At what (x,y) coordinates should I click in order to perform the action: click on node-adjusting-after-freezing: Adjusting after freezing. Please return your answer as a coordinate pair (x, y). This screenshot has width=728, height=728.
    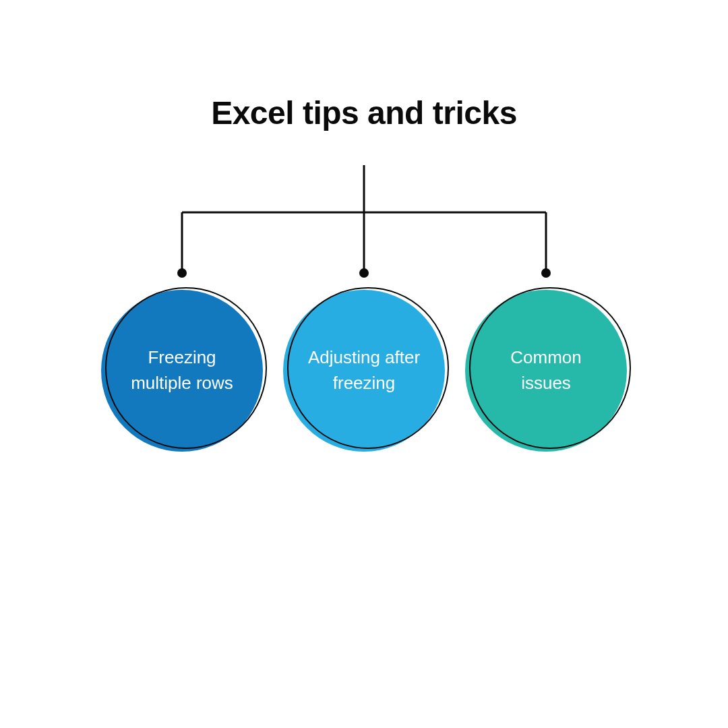
    Looking at the image, I should click on (364, 371).